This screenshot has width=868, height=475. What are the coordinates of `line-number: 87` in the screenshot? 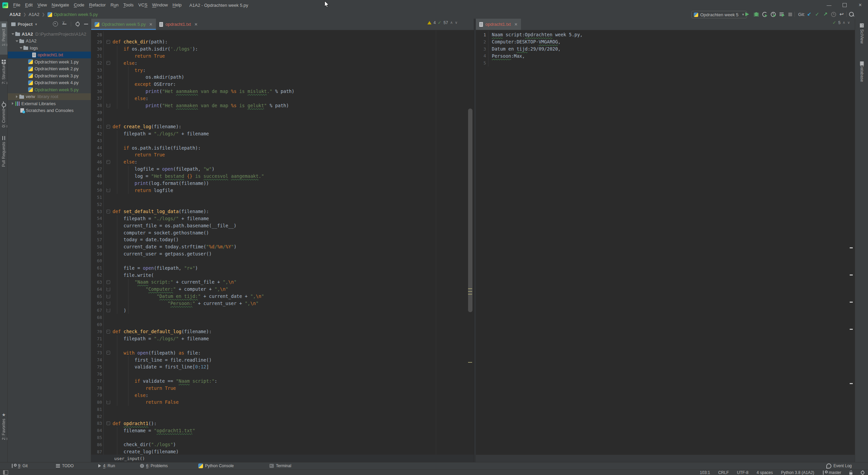 It's located at (97, 452).